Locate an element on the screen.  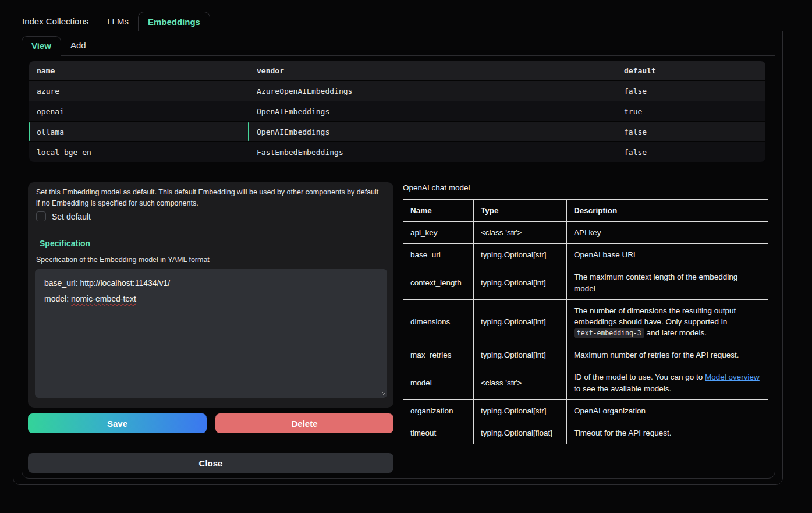
details-title: OpenAI chat model is located at coordinates (437, 187).